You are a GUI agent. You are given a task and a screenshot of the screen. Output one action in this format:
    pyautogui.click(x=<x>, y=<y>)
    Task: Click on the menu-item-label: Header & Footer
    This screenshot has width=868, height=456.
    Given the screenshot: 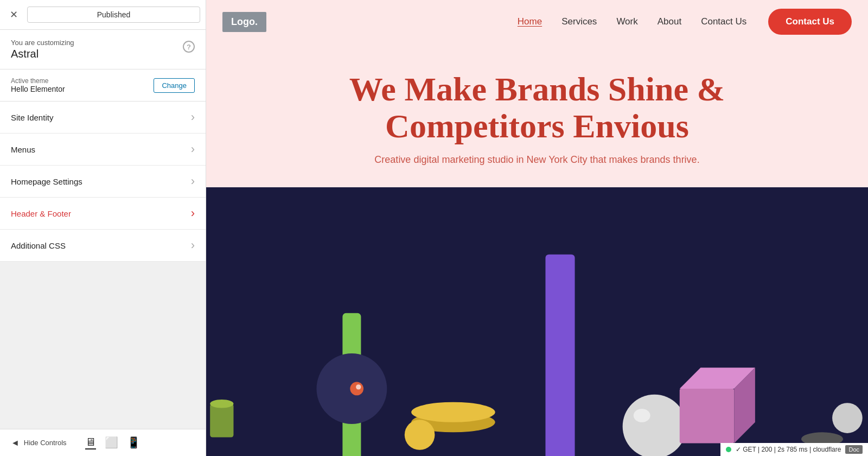 What is the action you would take?
    pyautogui.click(x=41, y=214)
    